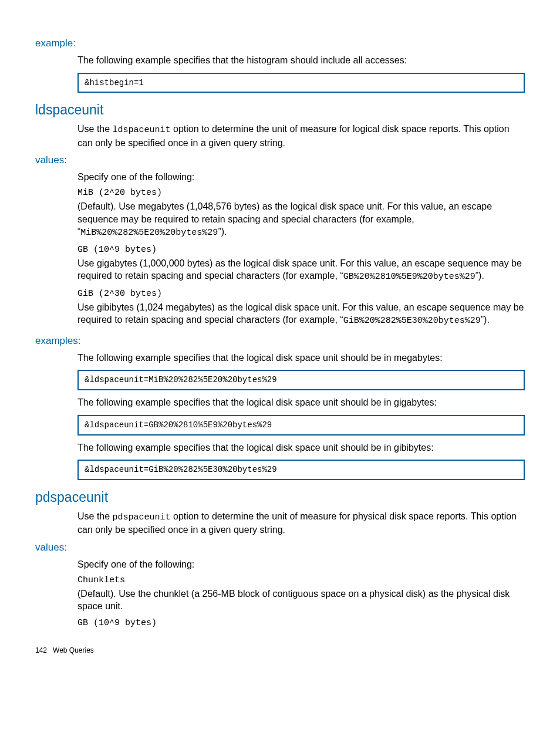  I want to click on heading-ldspaceunit: ldspaceunit, so click(280, 110).